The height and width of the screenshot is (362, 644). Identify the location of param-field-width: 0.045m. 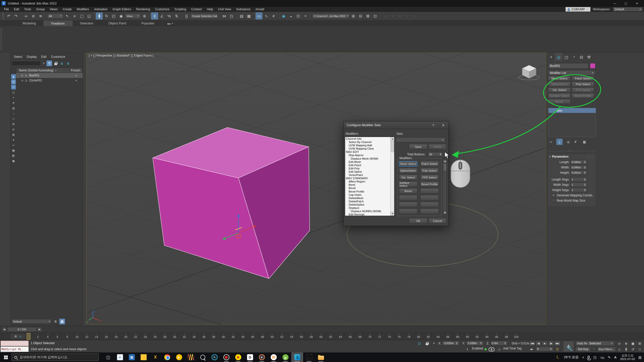
(579, 167).